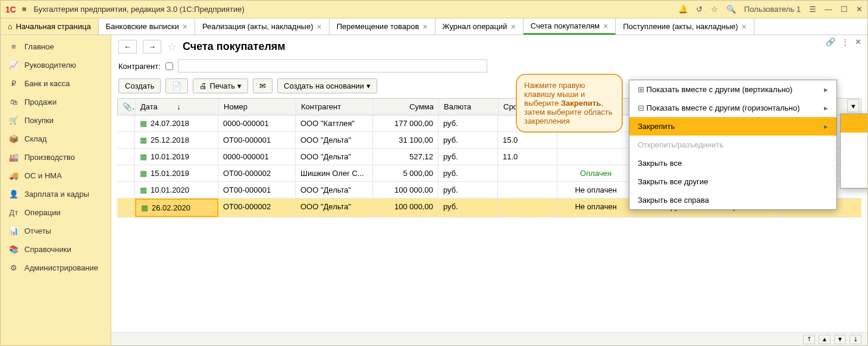 This screenshot has height=346, width=868. I want to click on tab-Банковские-выписки: Банковские выписки ×, so click(147, 26).